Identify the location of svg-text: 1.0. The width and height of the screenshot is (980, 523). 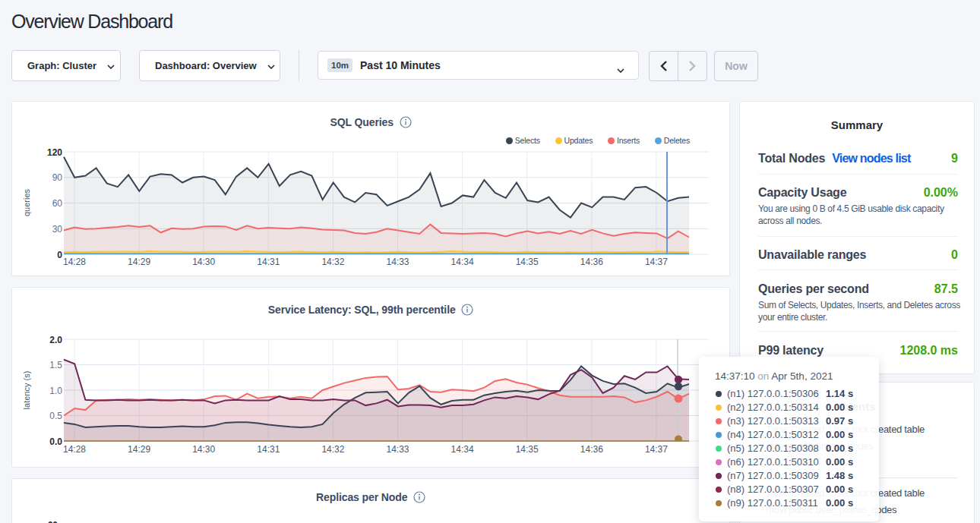
(56, 391).